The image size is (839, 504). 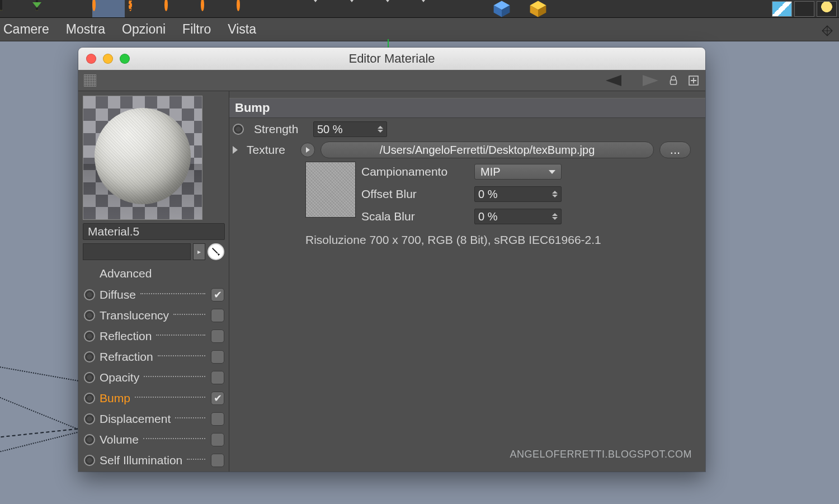 I want to click on picker-icon, so click(x=216, y=252).